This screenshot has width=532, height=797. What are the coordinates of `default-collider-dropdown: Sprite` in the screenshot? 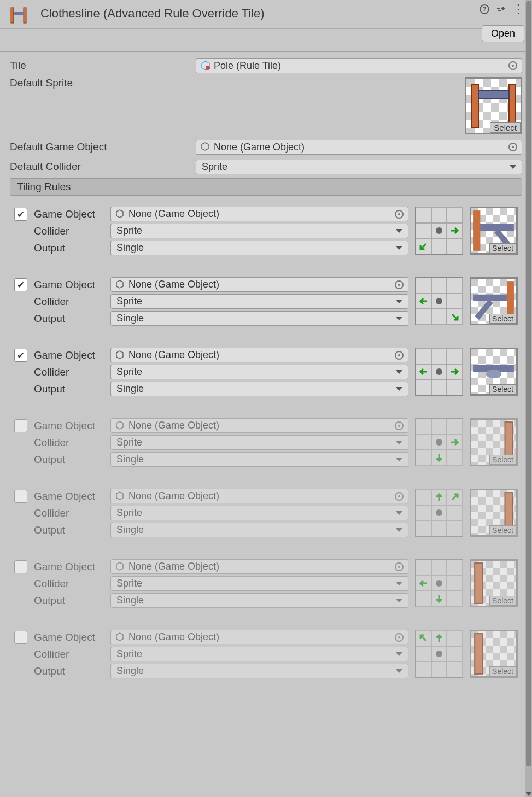 It's located at (359, 167).